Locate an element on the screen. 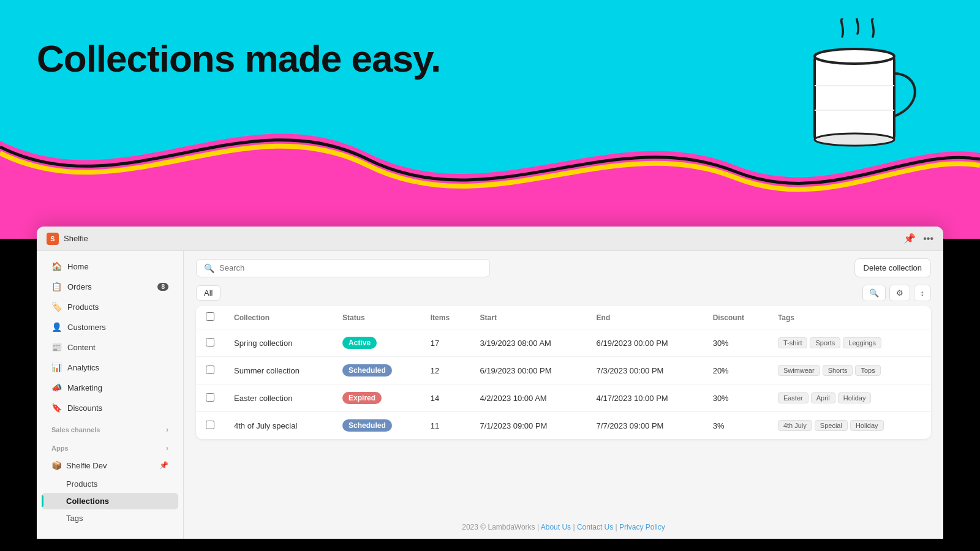  filter-btn: ⚙ is located at coordinates (900, 293).